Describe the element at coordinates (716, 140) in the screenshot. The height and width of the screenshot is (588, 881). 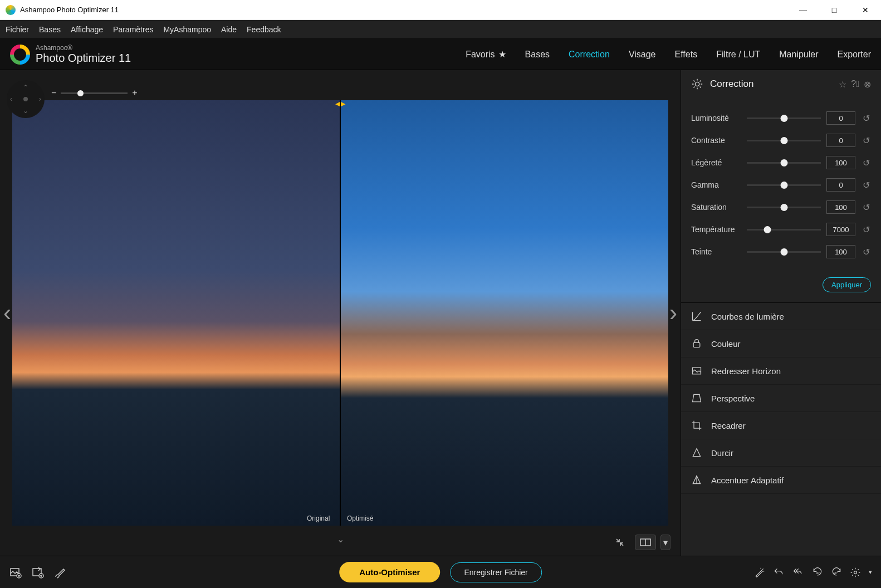
I see `slider-label-contraste: Contraste` at that location.